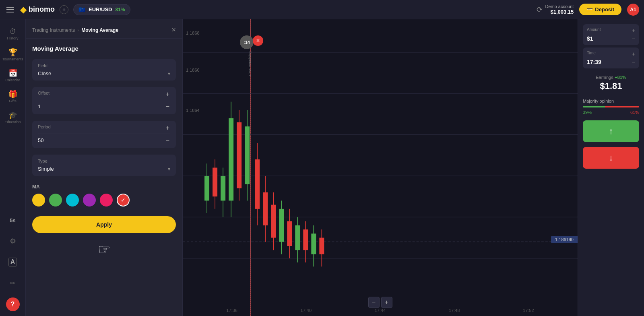 Image resolution: width=644 pixels, height=316 pixels. What do you see at coordinates (611, 158) in the screenshot?
I see `trade-down-button: ↓` at bounding box center [611, 158].